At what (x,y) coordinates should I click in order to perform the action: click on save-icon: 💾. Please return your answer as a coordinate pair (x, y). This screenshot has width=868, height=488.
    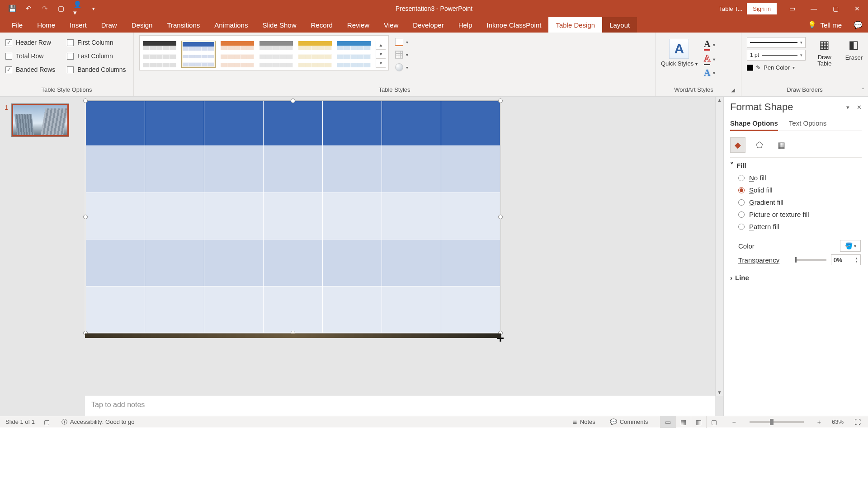
    Looking at the image, I should click on (12, 9).